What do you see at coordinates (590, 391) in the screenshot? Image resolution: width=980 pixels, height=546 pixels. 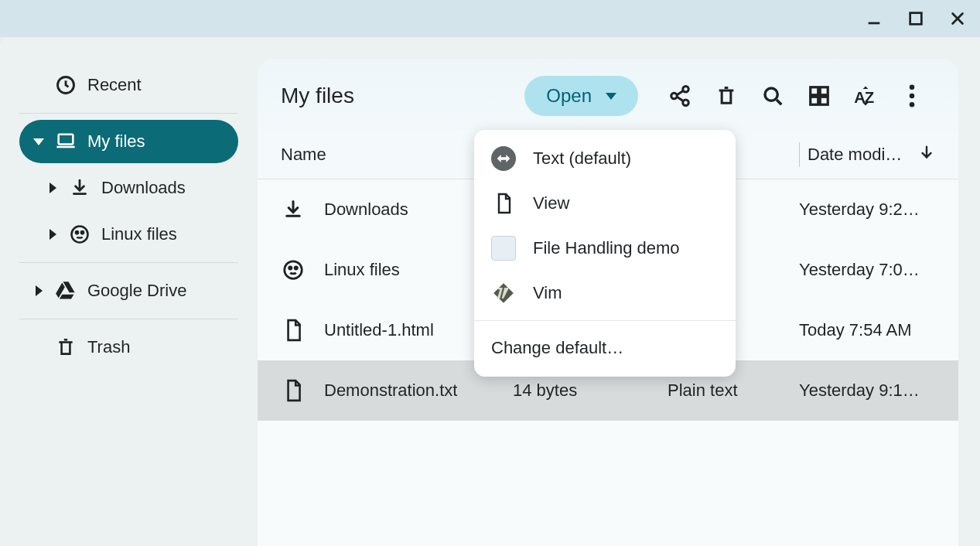 I see `file-size: 14 bytes` at bounding box center [590, 391].